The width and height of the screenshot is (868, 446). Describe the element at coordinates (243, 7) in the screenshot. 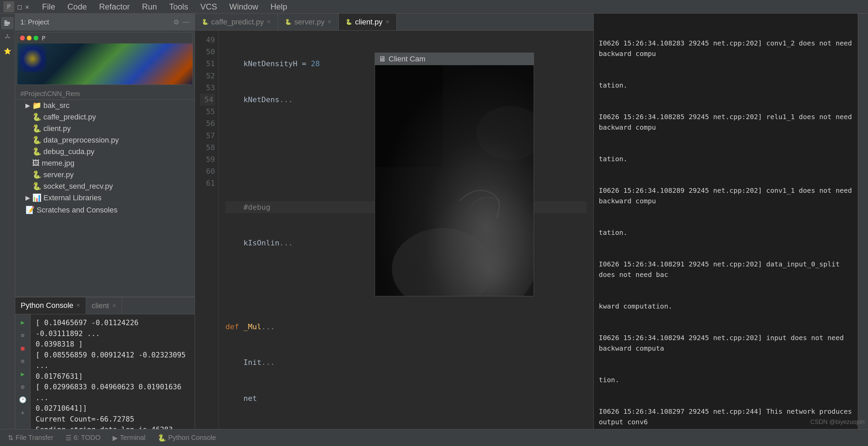

I see `menu-window: Window` at that location.